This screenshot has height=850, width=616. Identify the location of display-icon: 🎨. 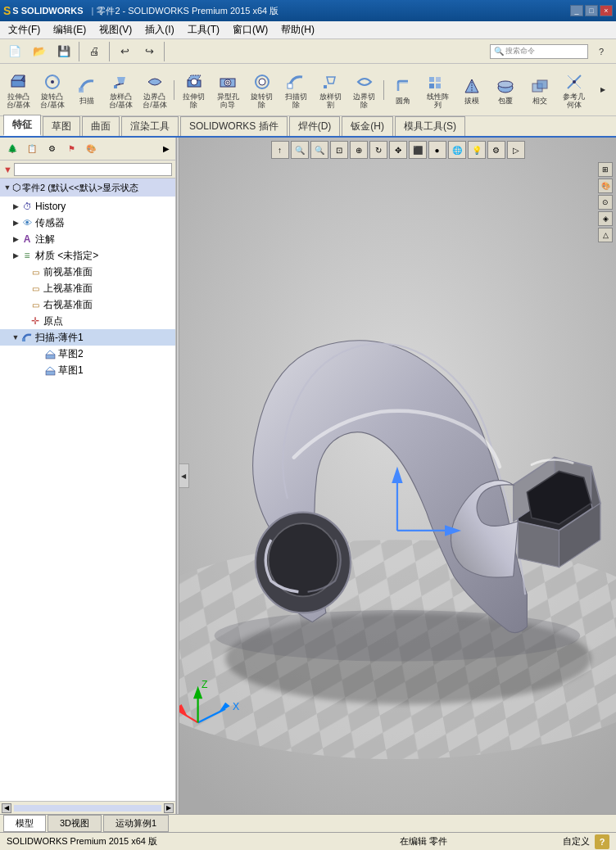
(91, 149).